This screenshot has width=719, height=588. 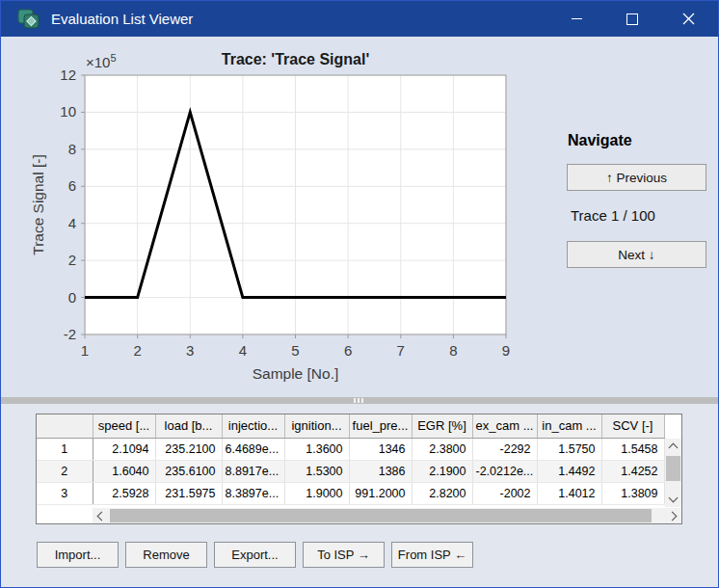 What do you see at coordinates (569, 494) in the screenshot?
I see `table-cell: 1.4012` at bounding box center [569, 494].